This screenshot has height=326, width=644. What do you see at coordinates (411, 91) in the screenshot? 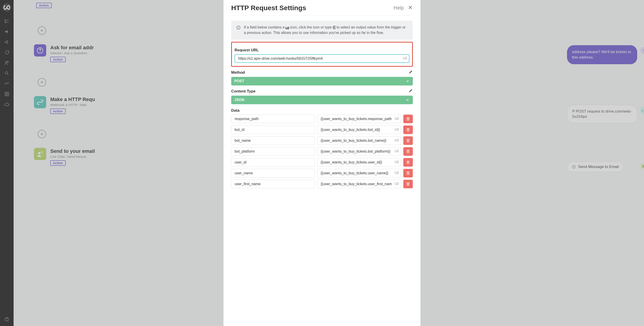
I see `edit-content-type-icon` at bounding box center [411, 91].